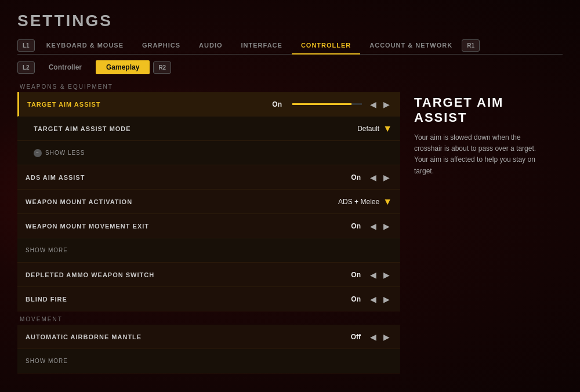 This screenshot has height=392, width=580. What do you see at coordinates (326, 46) in the screenshot?
I see `tab-controller: CONTROLLER` at bounding box center [326, 46].